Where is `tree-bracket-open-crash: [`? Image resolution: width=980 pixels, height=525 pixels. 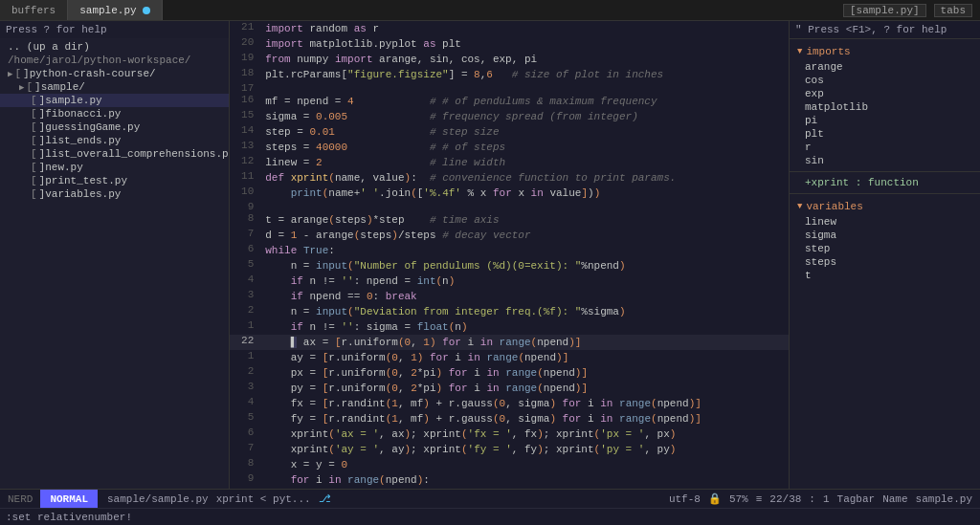 tree-bracket-open-crash: [ is located at coordinates (17, 74).